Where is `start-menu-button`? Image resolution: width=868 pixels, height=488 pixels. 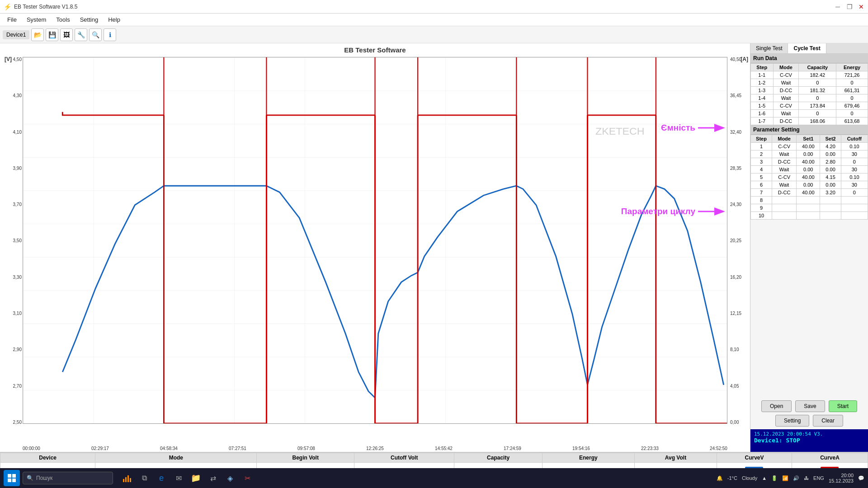
start-menu-button is located at coordinates (12, 478).